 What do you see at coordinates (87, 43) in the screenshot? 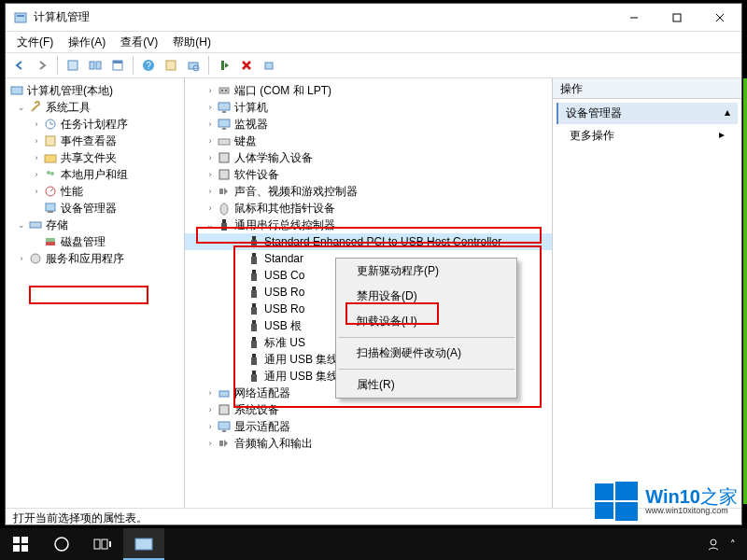
I see `menu-action: 操作(A)` at bounding box center [87, 43].